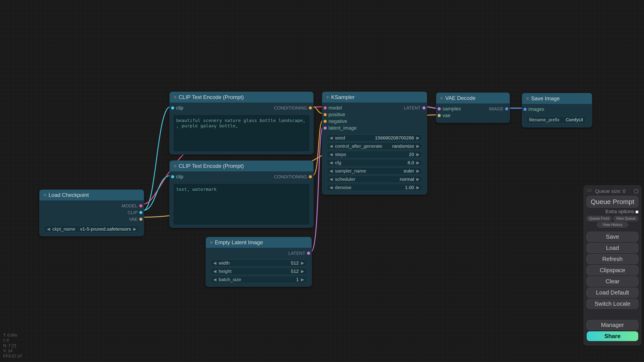  What do you see at coordinates (259, 243) in the screenshot?
I see `node-title: Empty Latent Image` at bounding box center [259, 243].